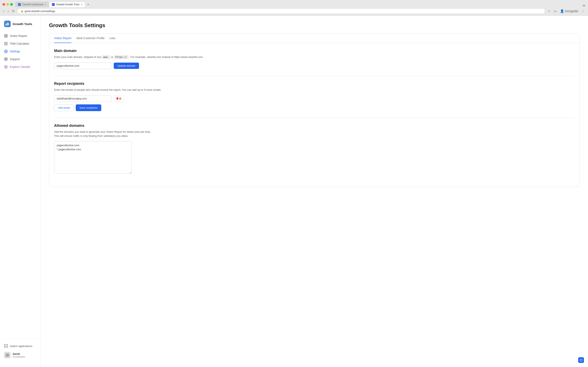  Describe the element at coordinates (20, 346) in the screenshot. I see `switch-apps-button: Switch applications` at that location.